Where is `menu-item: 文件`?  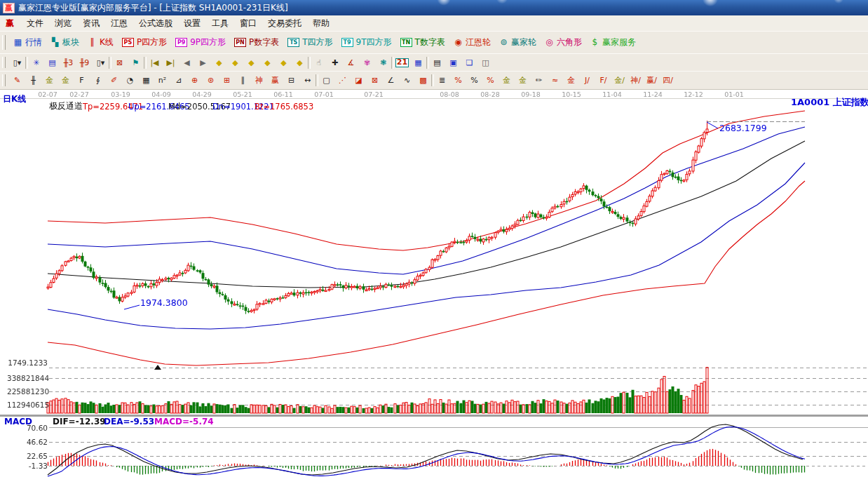 menu-item: 文件 is located at coordinates (35, 23).